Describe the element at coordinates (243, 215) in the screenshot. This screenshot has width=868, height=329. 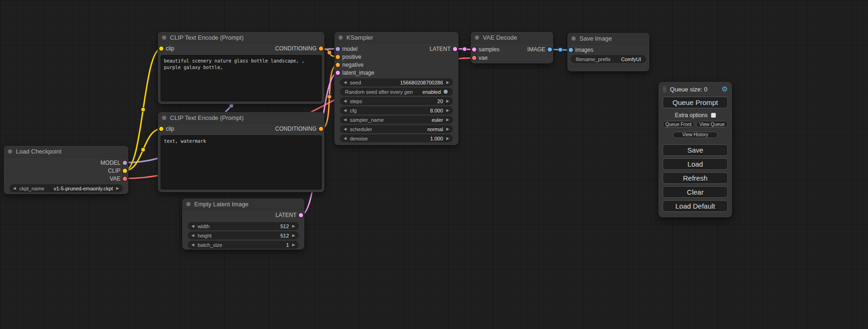
I see `output-row-latent: LATENT` at that location.